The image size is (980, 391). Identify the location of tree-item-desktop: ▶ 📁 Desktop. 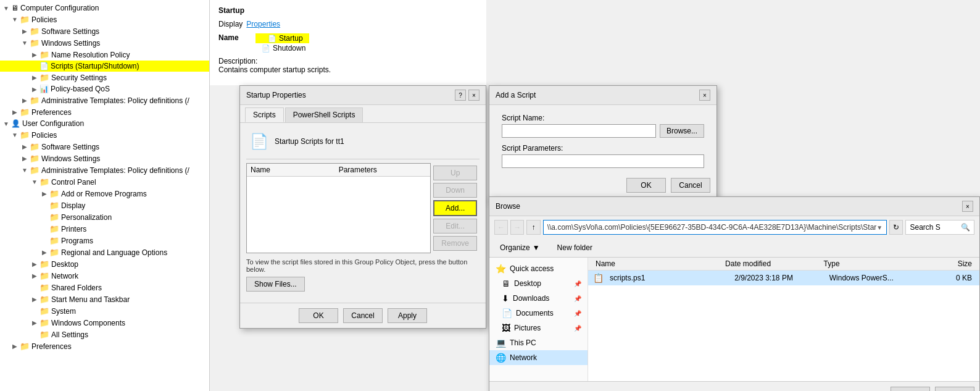
(105, 264).